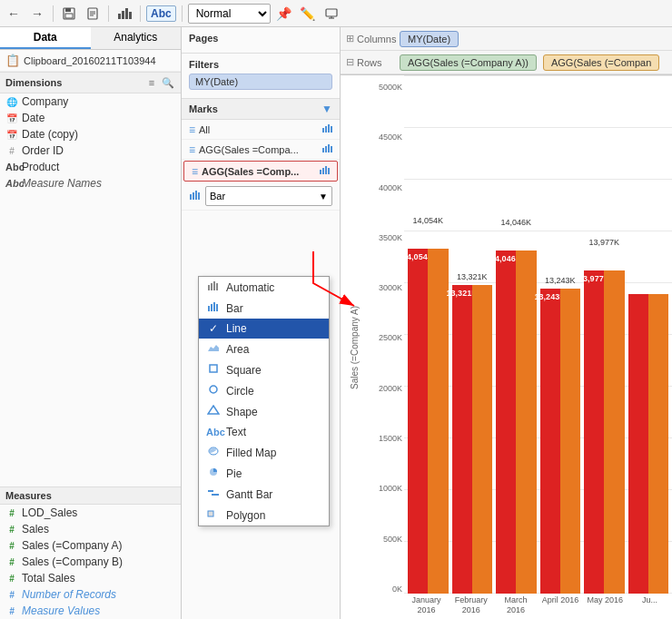 This screenshot has height=619, width=672. What do you see at coordinates (331, 14) in the screenshot?
I see `monitor-button` at bounding box center [331, 14].